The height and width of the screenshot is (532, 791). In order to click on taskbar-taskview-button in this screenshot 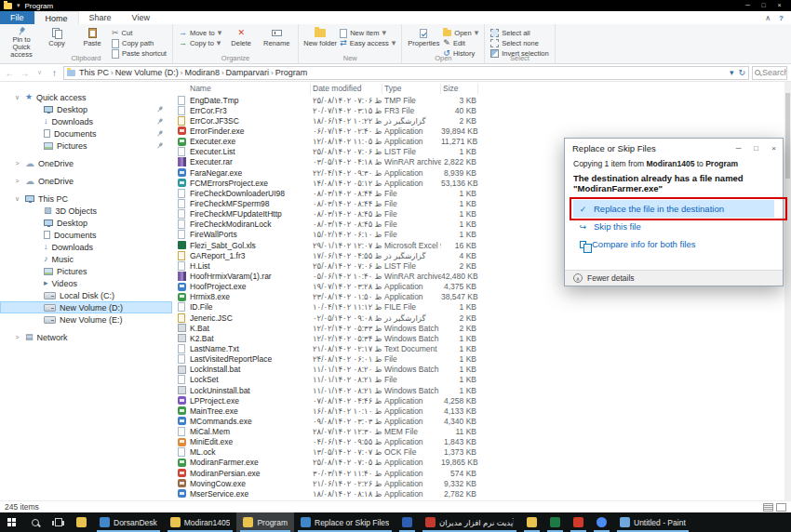, I will do `click(58, 523)`.